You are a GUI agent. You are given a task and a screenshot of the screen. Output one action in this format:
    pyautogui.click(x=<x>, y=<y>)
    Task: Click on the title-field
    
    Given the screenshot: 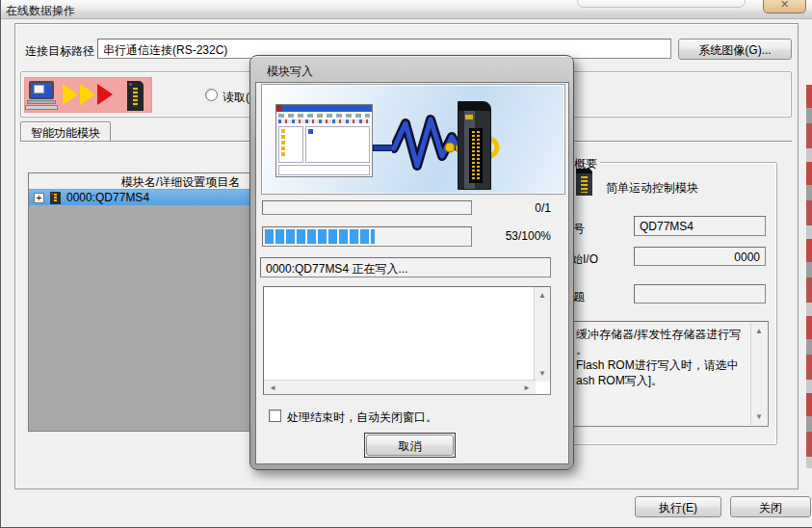 What is the action you would take?
    pyautogui.click(x=699, y=294)
    